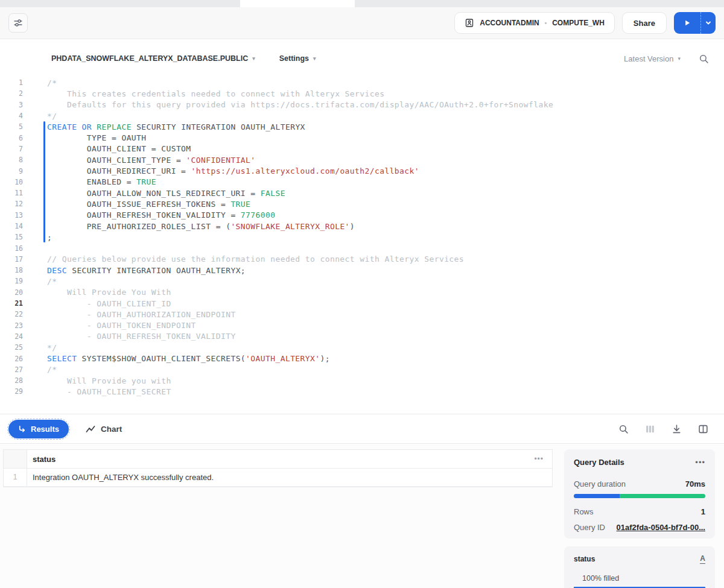 Image resolution: width=724 pixels, height=588 pixels. Describe the element at coordinates (111, 429) in the screenshot. I see `chart-tab-label: Chart` at that location.